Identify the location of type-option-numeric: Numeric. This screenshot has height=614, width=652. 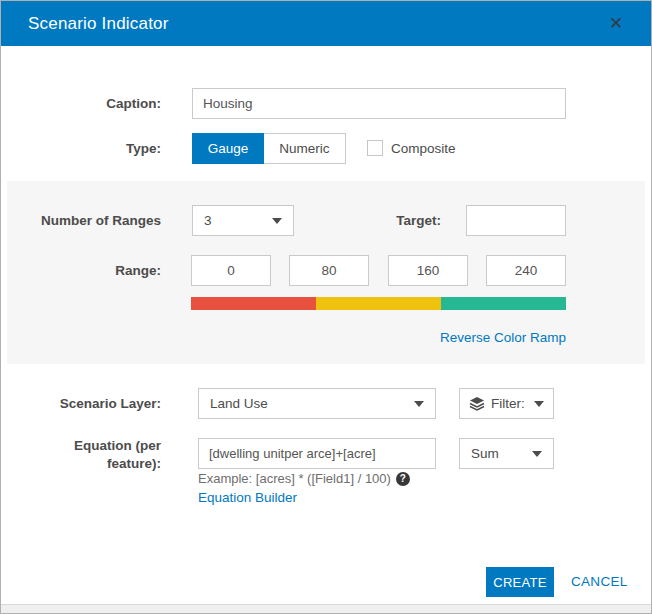
(305, 148).